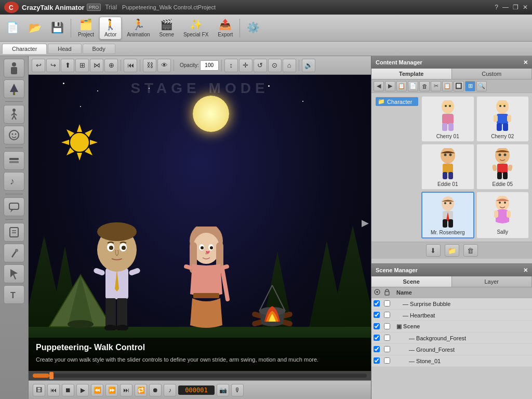 The image size is (532, 399). I want to click on sidebar-paint-btn, so click(14, 253).